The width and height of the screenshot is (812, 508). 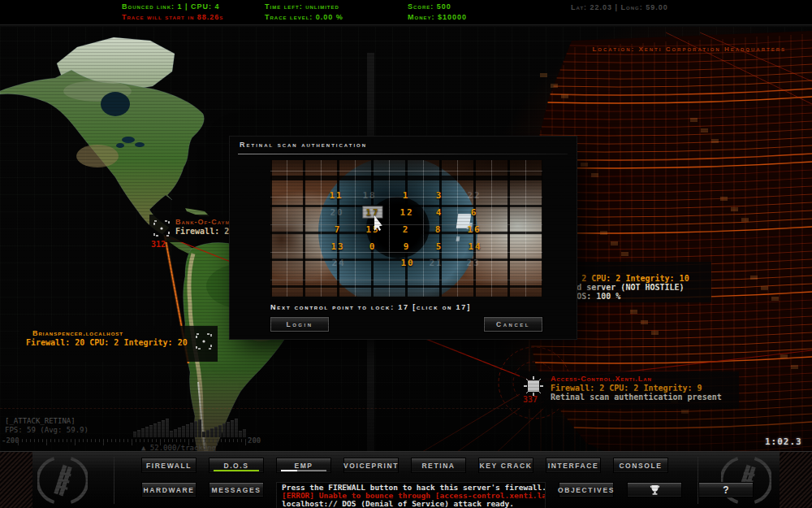 What do you see at coordinates (641, 389) in the screenshot?
I see `node-info-1: Firewall: 2 CPU: 2 Integrity: 9` at bounding box center [641, 389].